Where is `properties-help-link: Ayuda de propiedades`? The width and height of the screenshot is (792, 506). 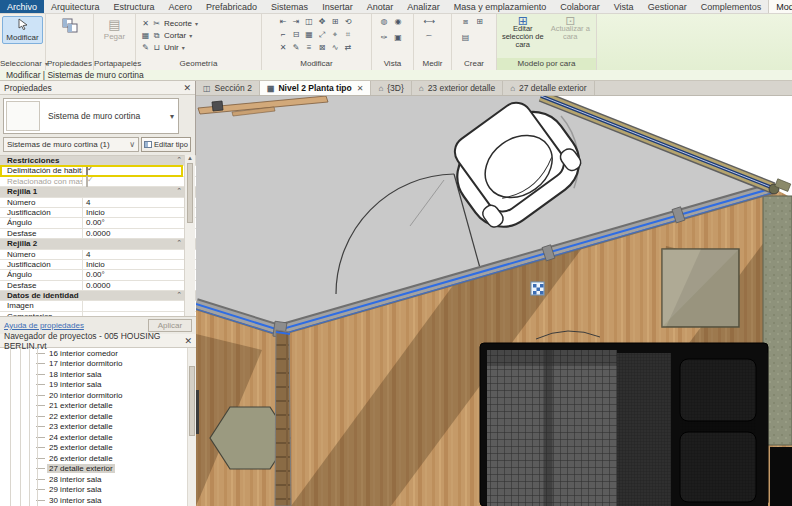
properties-help-link: Ayuda de propiedades is located at coordinates (44, 326).